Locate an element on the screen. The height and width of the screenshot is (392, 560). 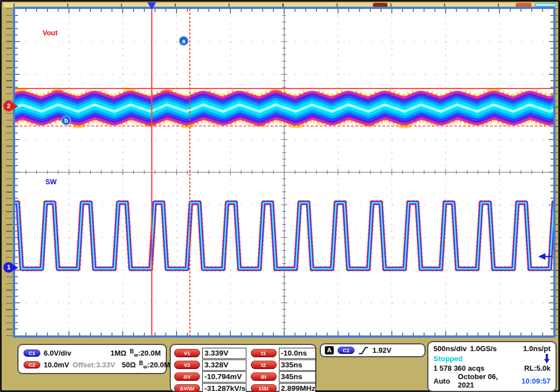
dvdt-value: -31.287kV/s is located at coordinates (224, 388).